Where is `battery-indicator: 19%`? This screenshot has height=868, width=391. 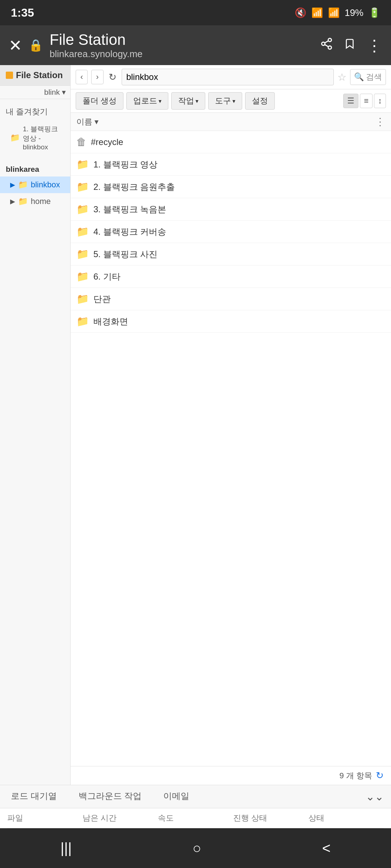 battery-indicator: 19% is located at coordinates (354, 13).